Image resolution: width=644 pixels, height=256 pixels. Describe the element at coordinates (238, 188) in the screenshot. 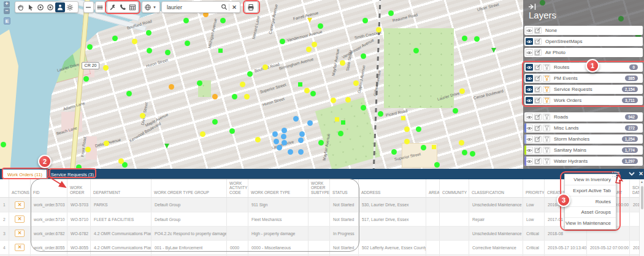

I see `column-header: WORK ACTIVITY CODE` at that location.